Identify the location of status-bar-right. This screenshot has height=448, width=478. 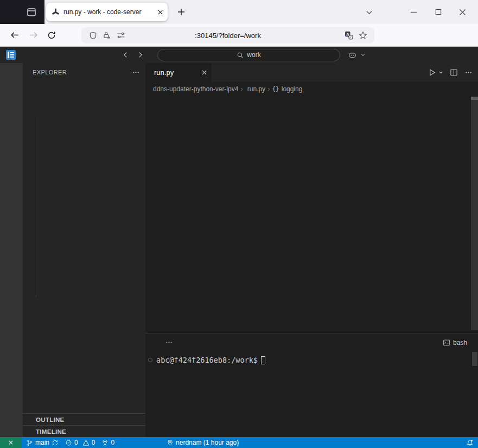
(470, 443).